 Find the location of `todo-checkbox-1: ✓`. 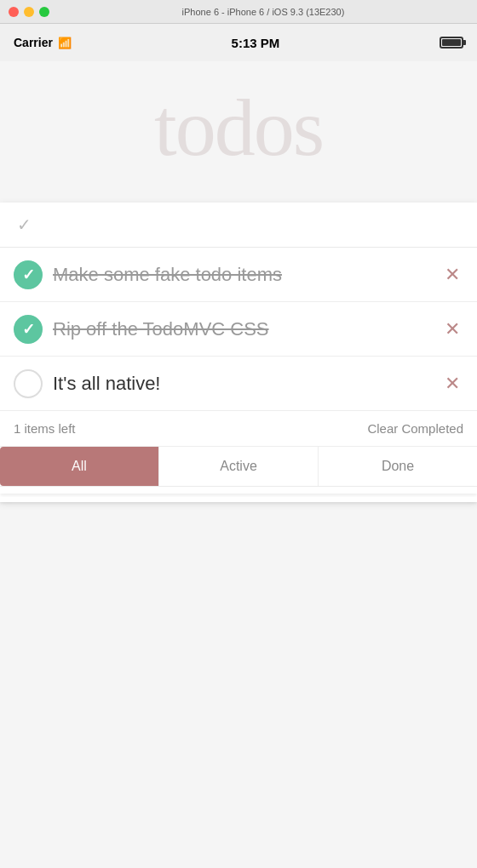

todo-checkbox-1: ✓ is located at coordinates (28, 275).